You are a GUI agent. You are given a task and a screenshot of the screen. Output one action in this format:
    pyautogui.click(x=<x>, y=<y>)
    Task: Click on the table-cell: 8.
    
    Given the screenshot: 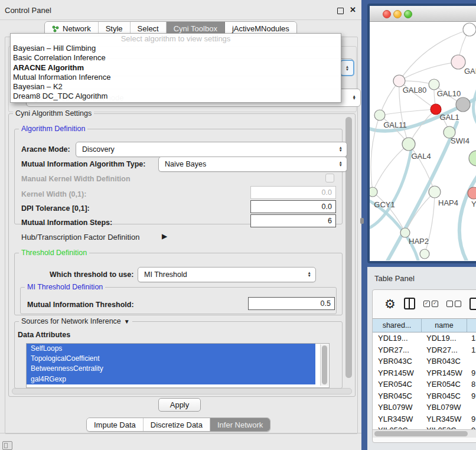 What is the action you would take?
    pyautogui.click(x=471, y=384)
    